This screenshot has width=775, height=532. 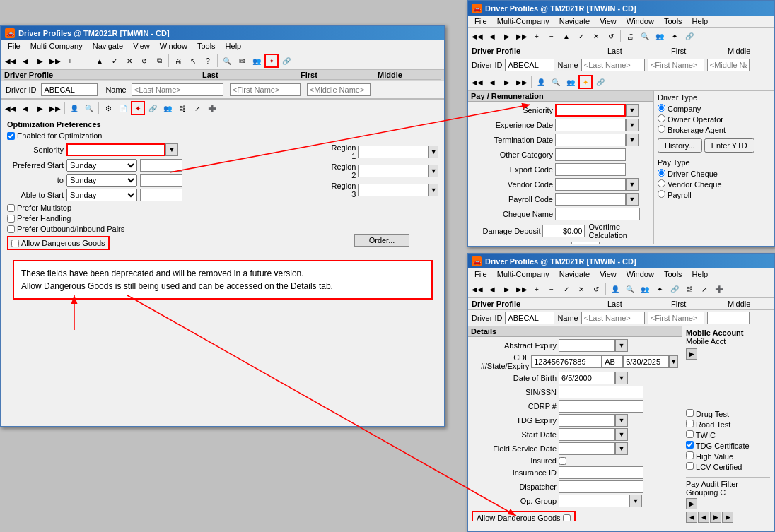 I want to click on tr-vendor-cheque-radio, so click(x=662, y=184).